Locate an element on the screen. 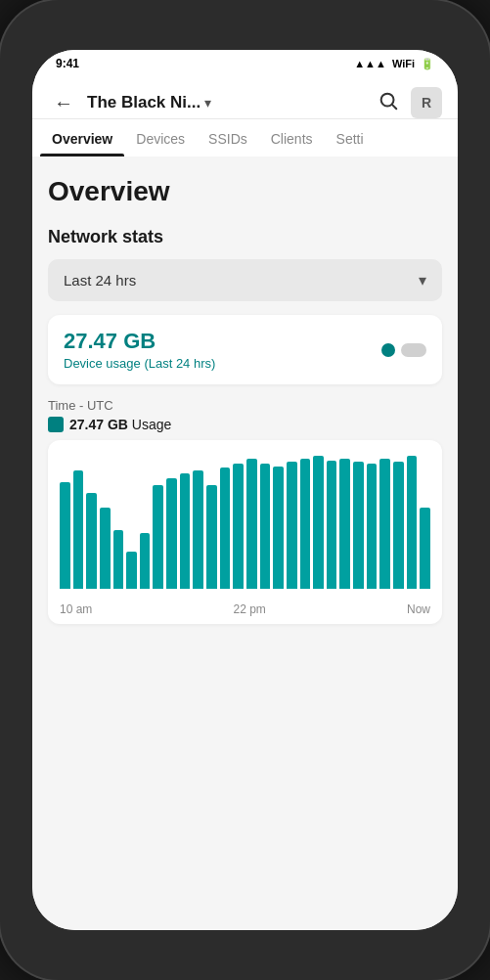  tab-ssids: SSIDs is located at coordinates (228, 138).